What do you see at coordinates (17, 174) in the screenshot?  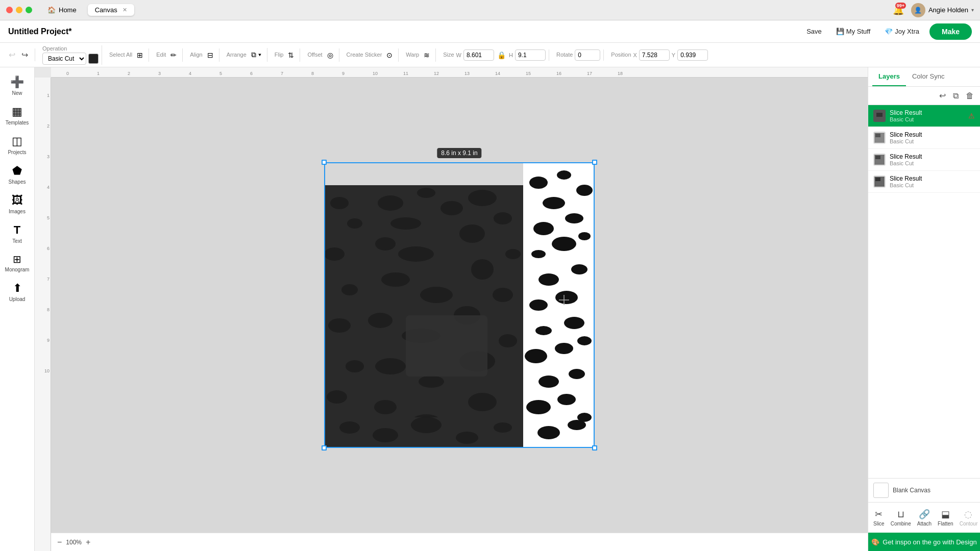 I see `sidebar-item-shapes: ⬟ Shapes` at bounding box center [17, 174].